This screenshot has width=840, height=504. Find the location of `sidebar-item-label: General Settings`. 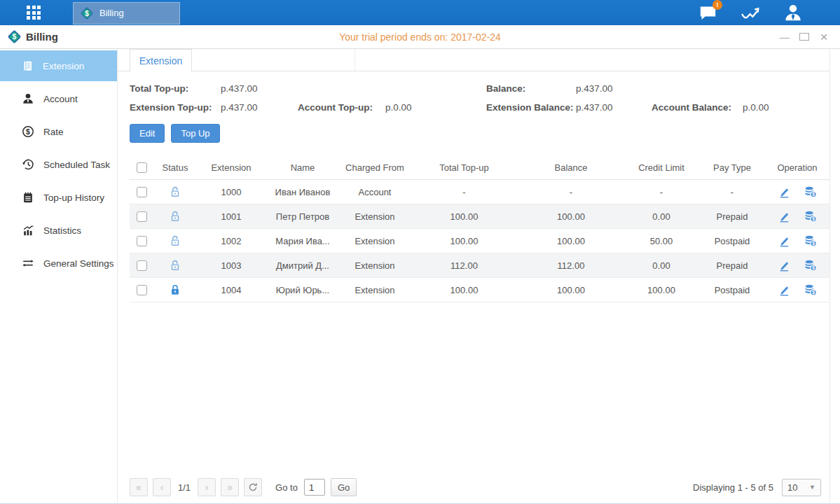

sidebar-item-label: General Settings is located at coordinates (78, 263).